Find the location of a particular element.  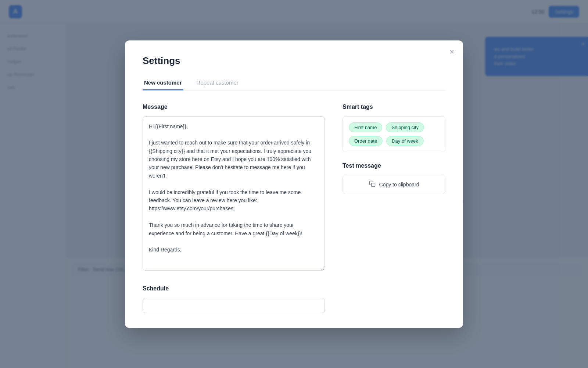

message-section-label: Message is located at coordinates (234, 107).